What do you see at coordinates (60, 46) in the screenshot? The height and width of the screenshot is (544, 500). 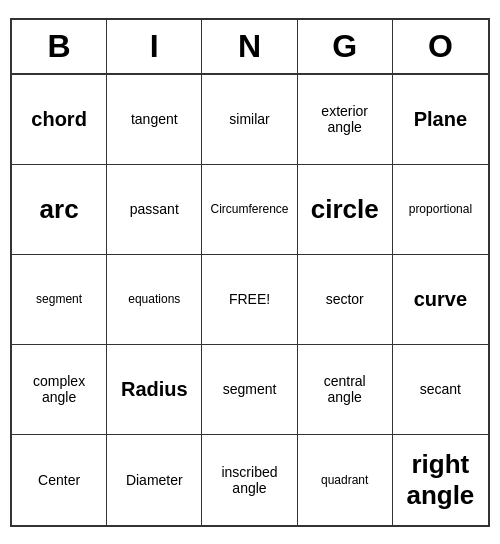 I see `header-letter: B` at bounding box center [60, 46].